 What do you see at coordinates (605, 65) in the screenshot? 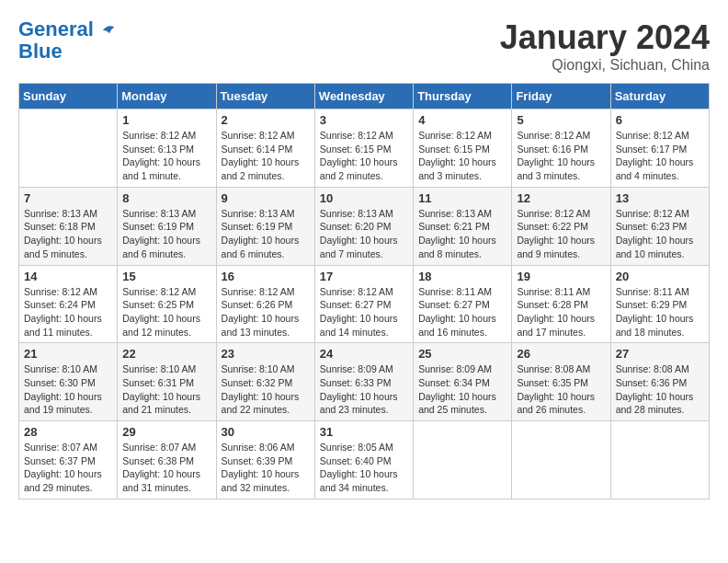
I see `location: Qiongxi, Sichuan, China` at bounding box center [605, 65].